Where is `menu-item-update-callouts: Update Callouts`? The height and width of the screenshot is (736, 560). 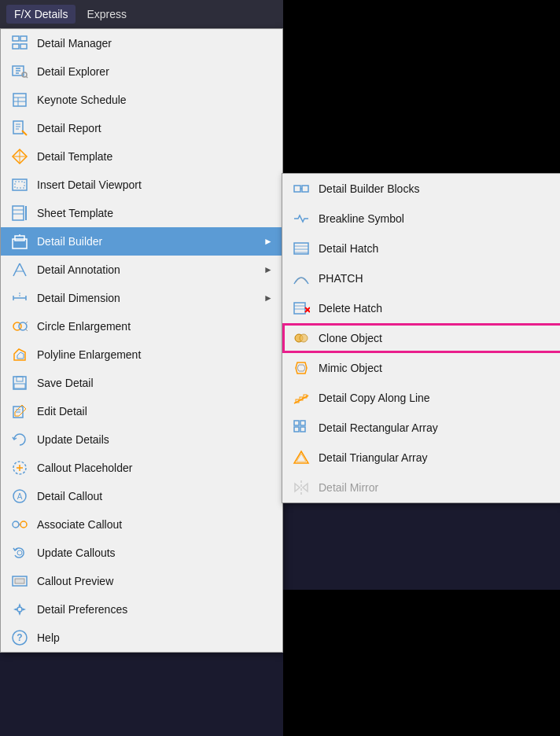
menu-item-update-callouts: Update Callouts is located at coordinates (142, 553).